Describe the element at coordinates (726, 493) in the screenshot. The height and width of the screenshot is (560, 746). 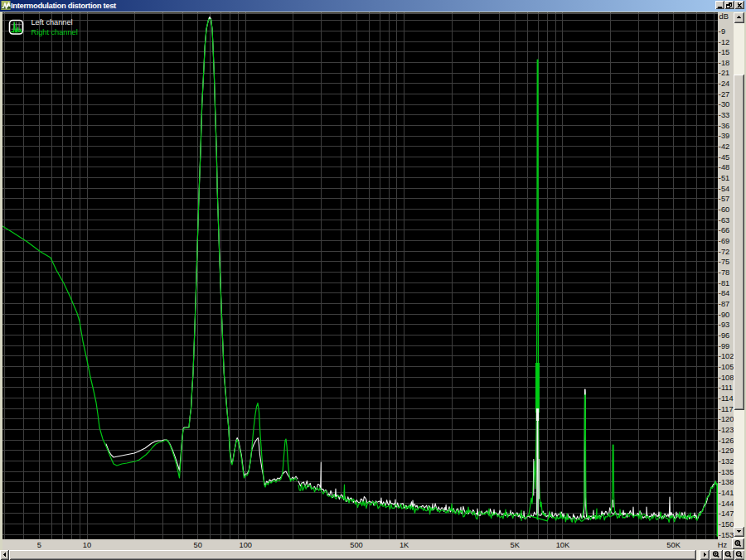
I see `svg-text: -141` at that location.